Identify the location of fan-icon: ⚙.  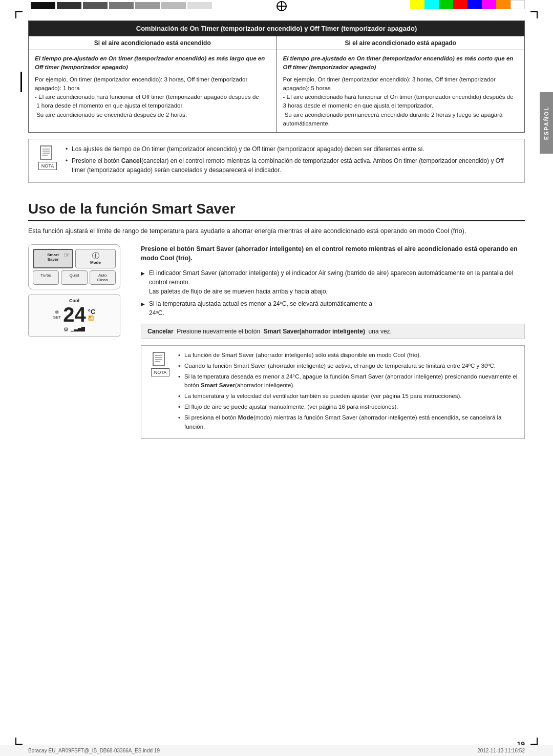
(66, 330).